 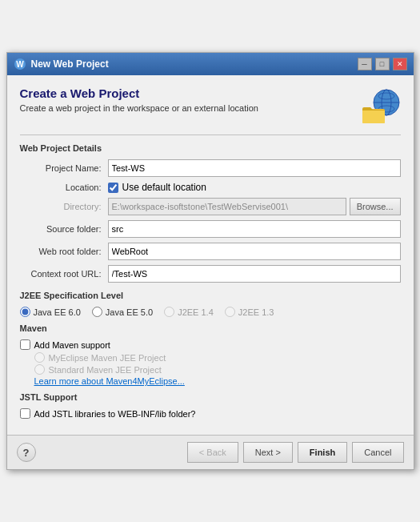 I want to click on source-folder-label: Source folder:, so click(x=64, y=229).